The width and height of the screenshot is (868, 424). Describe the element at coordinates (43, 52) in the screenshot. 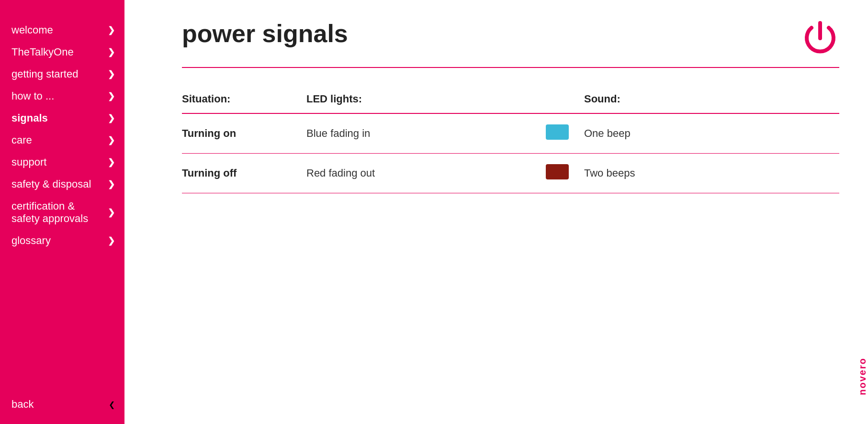

I see `sidebar-item-label: TheTalkyOne` at that location.